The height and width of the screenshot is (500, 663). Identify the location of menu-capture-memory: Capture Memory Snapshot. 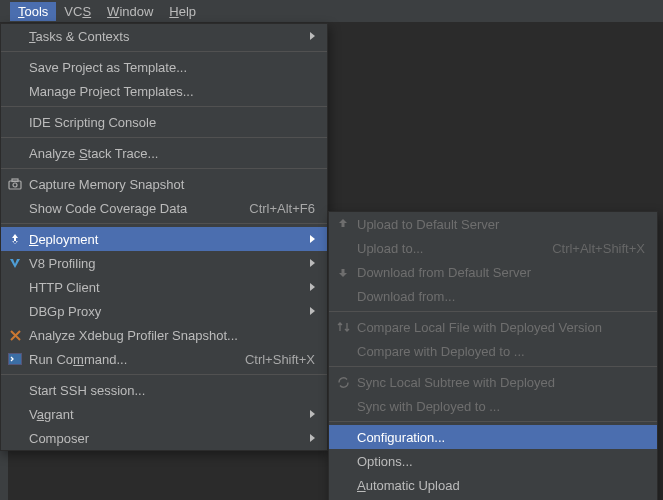
(164, 184).